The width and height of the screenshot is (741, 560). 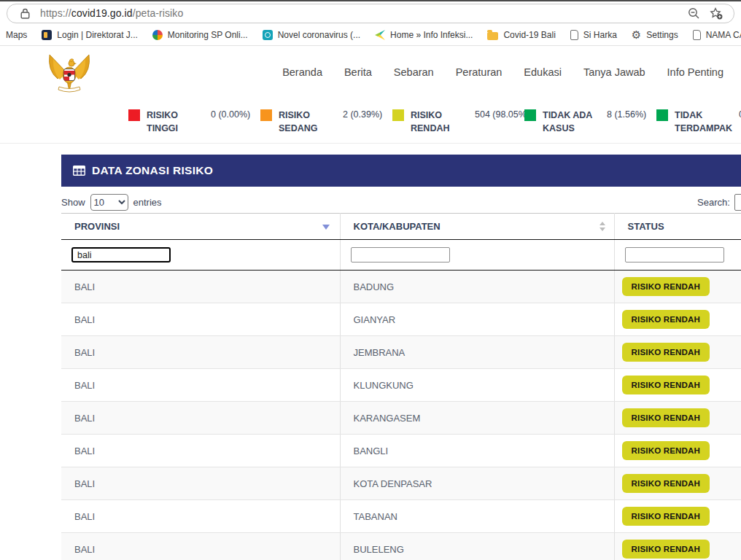 What do you see at coordinates (200, 35) in the screenshot?
I see `bookmark-item: Monitoring SP Onli...` at bounding box center [200, 35].